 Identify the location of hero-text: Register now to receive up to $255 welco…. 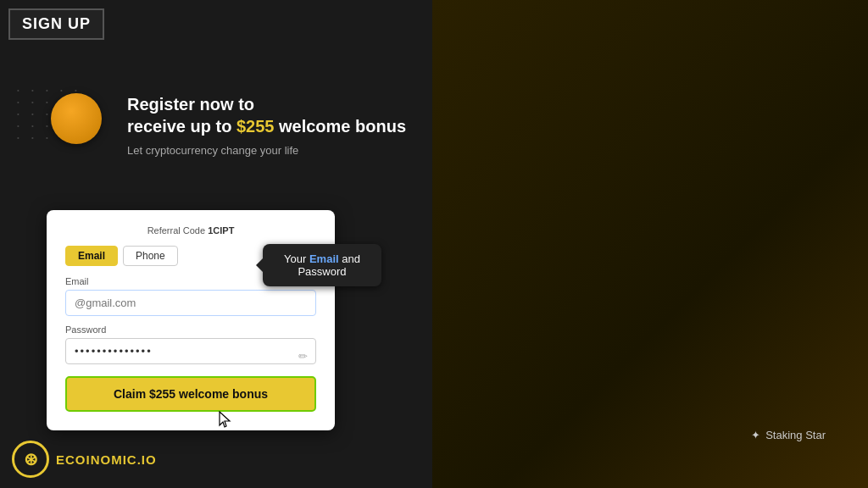
(266, 125).